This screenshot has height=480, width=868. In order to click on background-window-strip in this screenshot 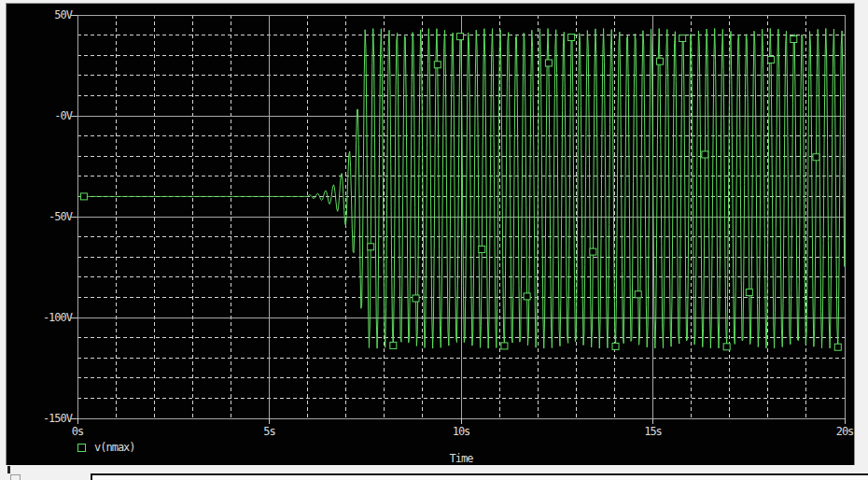, I will do `click(434, 473)`.